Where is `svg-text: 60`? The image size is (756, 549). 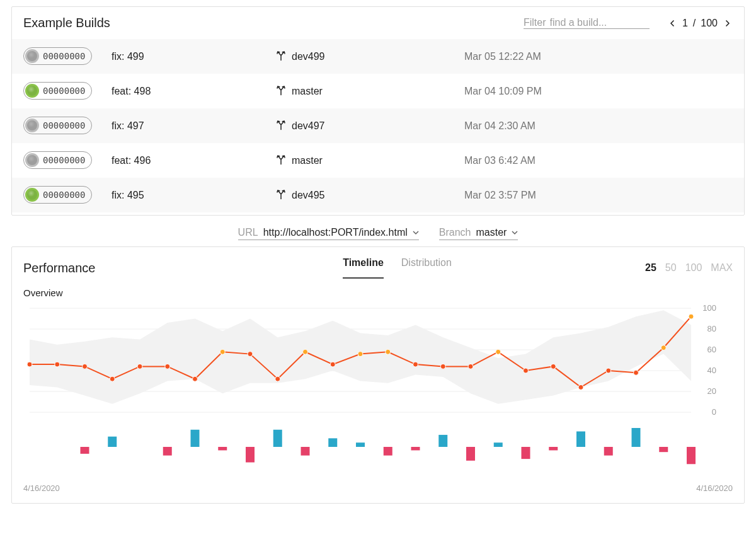
svg-text: 60 is located at coordinates (712, 349).